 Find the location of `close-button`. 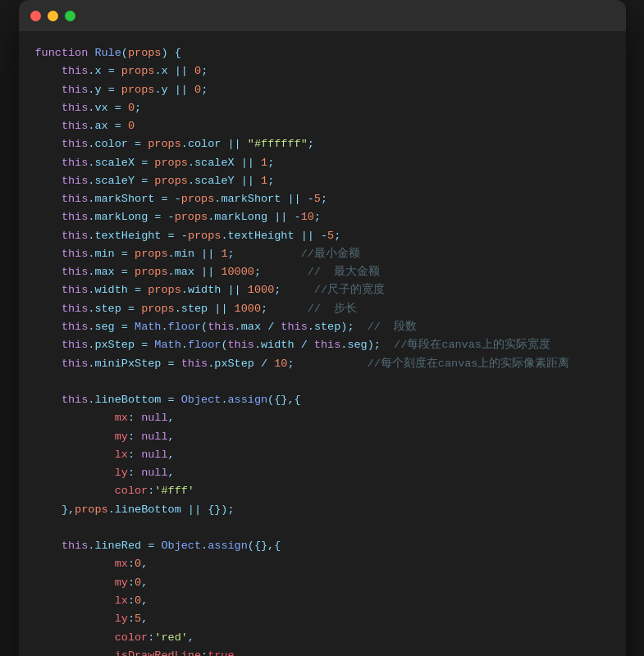

close-button is located at coordinates (36, 16).